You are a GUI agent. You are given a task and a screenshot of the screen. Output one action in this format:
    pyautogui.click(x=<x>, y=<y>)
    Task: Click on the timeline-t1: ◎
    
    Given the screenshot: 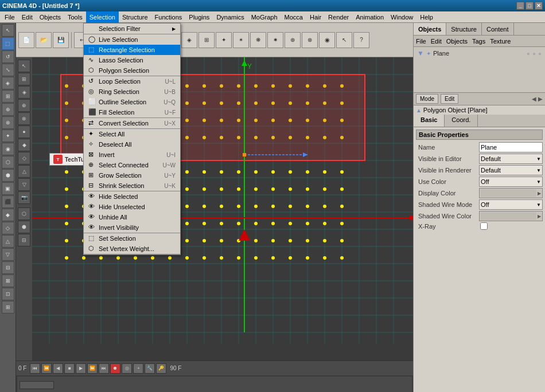 What is the action you would take?
    pyautogui.click(x=127, y=369)
    